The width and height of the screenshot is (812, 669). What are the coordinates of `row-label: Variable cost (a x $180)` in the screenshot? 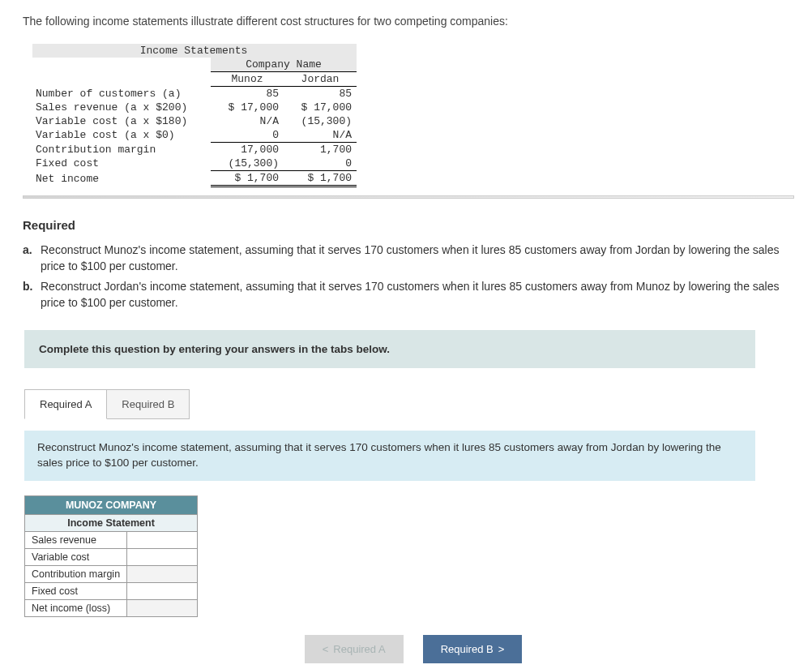 It's located at (122, 122).